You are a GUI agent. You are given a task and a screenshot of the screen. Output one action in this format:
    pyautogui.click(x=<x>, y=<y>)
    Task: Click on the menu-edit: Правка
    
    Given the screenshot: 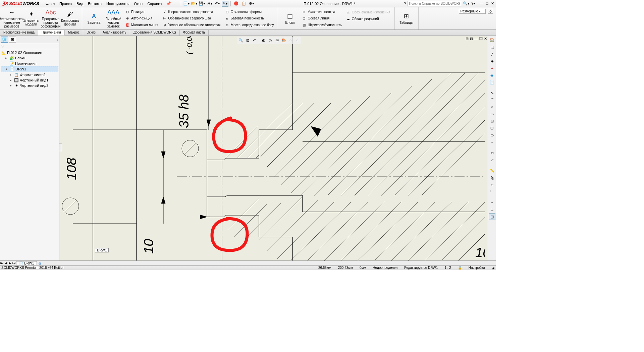 What is the action you would take?
    pyautogui.click(x=66, y=4)
    